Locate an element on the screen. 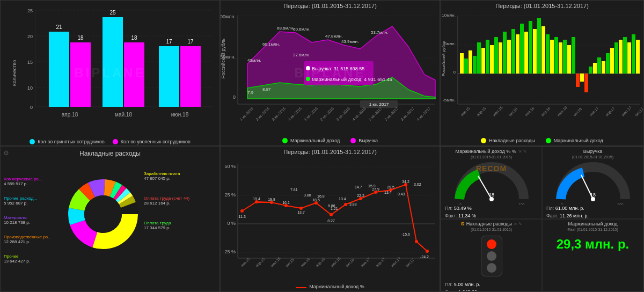  segment-salary-label: Заработная плата is located at coordinates (180, 174).